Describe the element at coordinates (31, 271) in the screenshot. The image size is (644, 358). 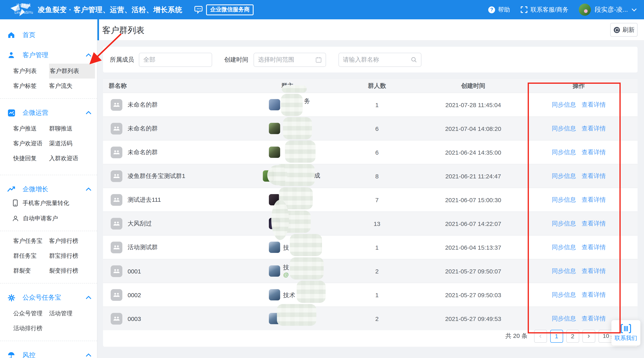
I see `sidebar-item-group-fission: 群裂变` at that location.